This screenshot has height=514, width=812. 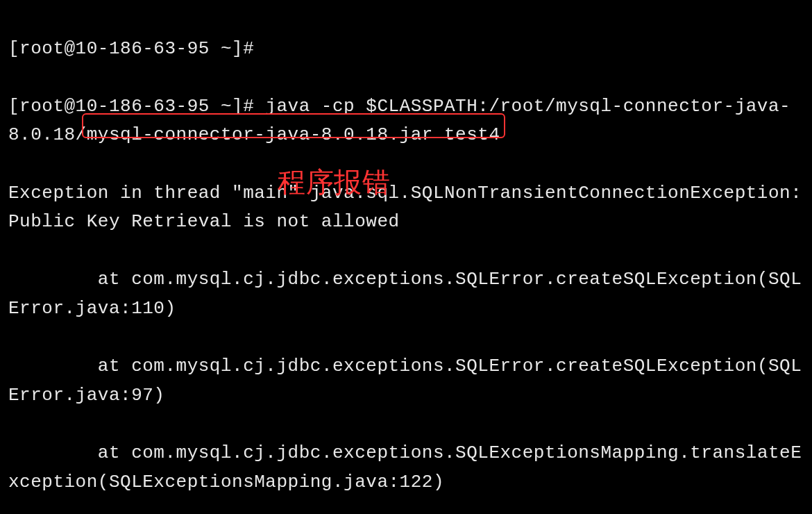 What do you see at coordinates (410, 193) in the screenshot?
I see `exception-prefix: Exception in thread "main" java.sql.SQLN…` at bounding box center [410, 193].